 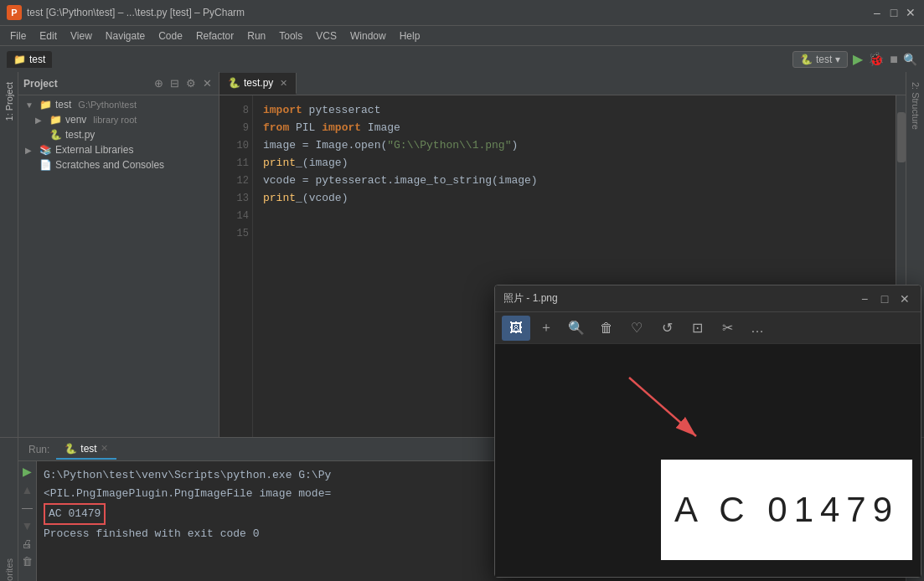 What do you see at coordinates (911, 13) in the screenshot?
I see `close-button: ✕` at bounding box center [911, 13].